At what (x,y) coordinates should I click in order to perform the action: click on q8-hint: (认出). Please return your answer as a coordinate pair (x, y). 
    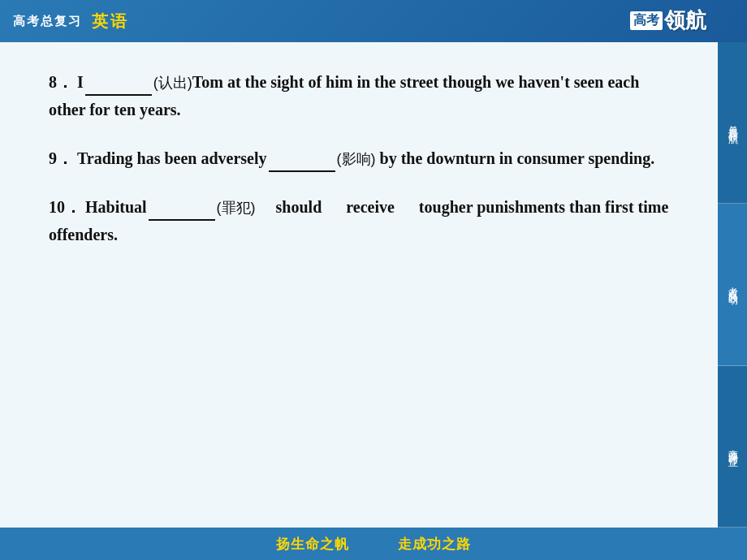
    Looking at the image, I should click on (173, 83).